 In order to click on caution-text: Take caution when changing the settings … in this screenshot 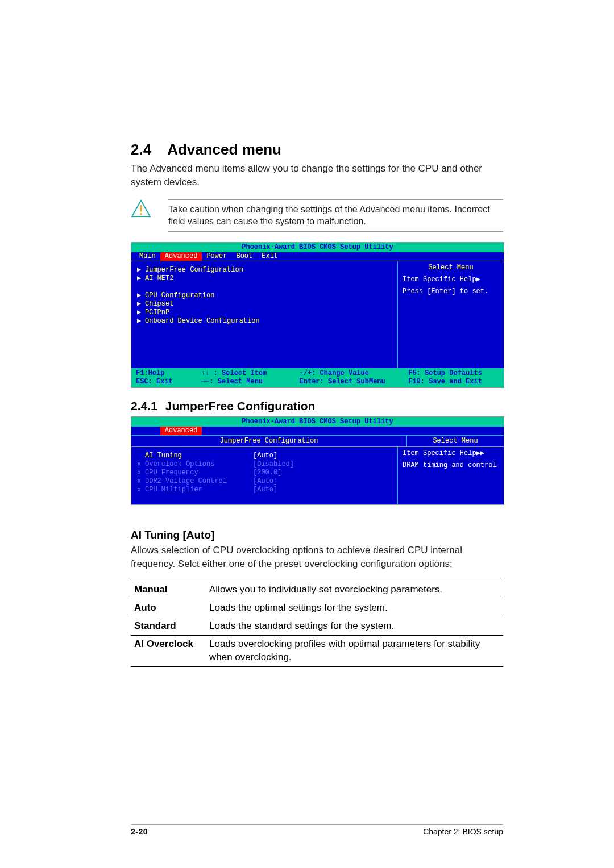, I will do `click(335, 216)`.